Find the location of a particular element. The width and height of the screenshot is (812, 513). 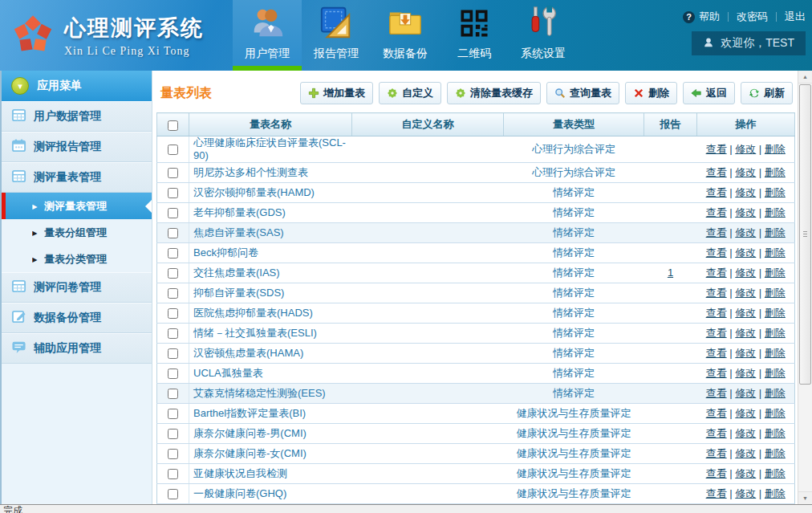

scroll-up-arrow-icon: ▲ is located at coordinates (806, 77).